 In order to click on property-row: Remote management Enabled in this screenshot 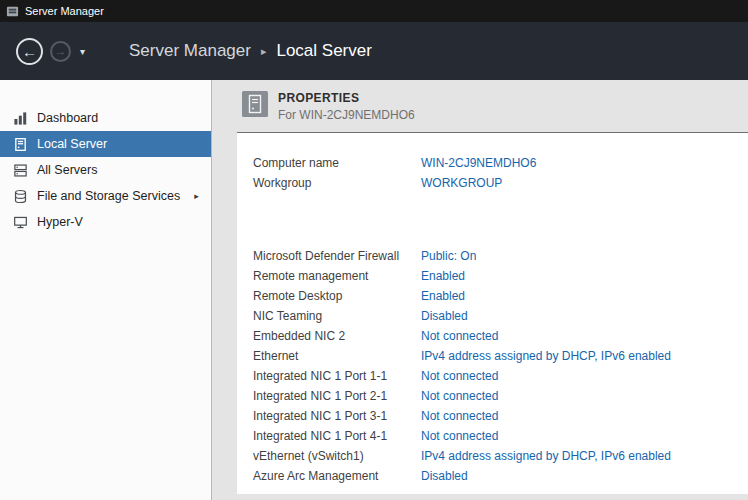, I will do `click(500, 276)`.